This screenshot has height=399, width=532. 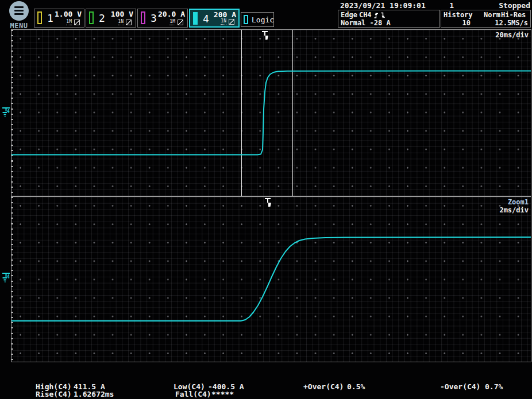 What do you see at coordinates (323, 387) in the screenshot?
I see `meas-pover-label: +Over(C4)` at bounding box center [323, 387].